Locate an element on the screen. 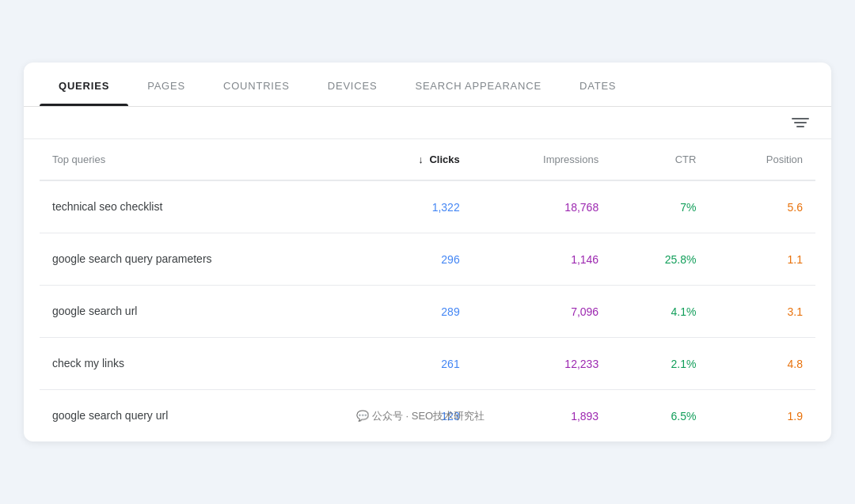 The height and width of the screenshot is (504, 855). tab-countries: COUNTRIES is located at coordinates (256, 84).